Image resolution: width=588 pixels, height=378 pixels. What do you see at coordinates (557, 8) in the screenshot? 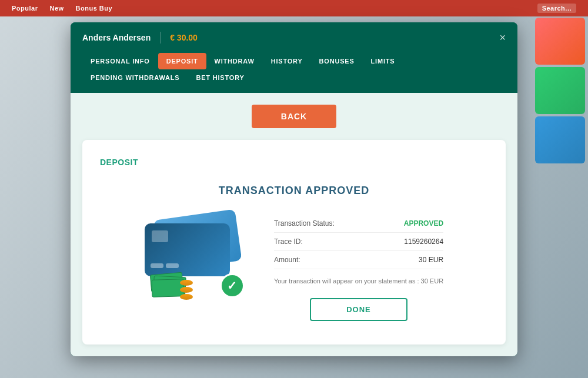
I see `search-label: Search...` at bounding box center [557, 8].